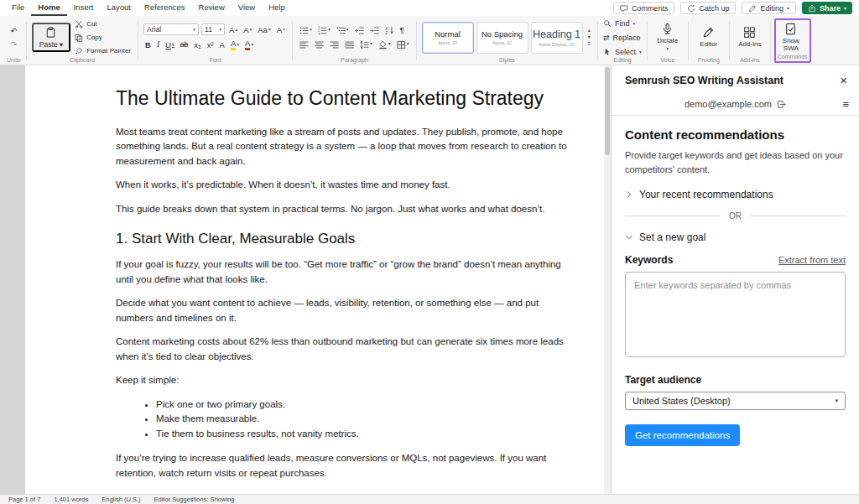 The height and width of the screenshot is (504, 859). What do you see at coordinates (247, 8) in the screenshot?
I see `menu-tab-view: View` at bounding box center [247, 8].